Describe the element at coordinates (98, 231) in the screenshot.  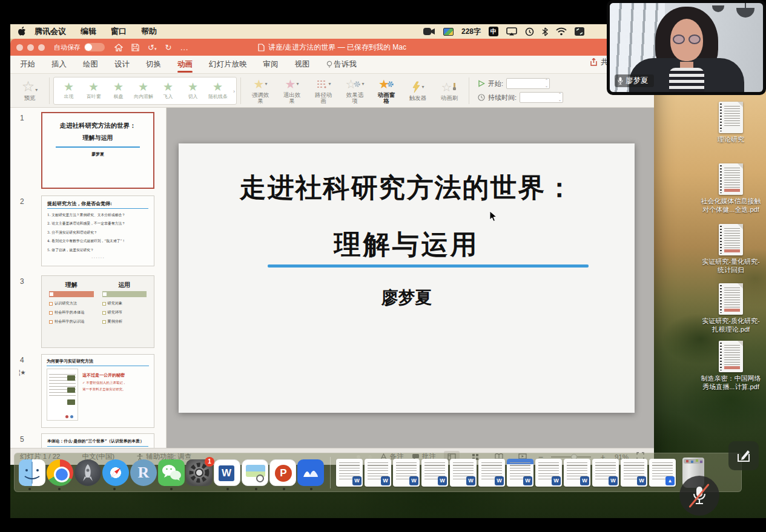
I see `slide-thumbnail-2: 提起研究方法，你是否会觉得: 1. 文献研究是方法？案例研究、文本分析或都会？2…` at that location.